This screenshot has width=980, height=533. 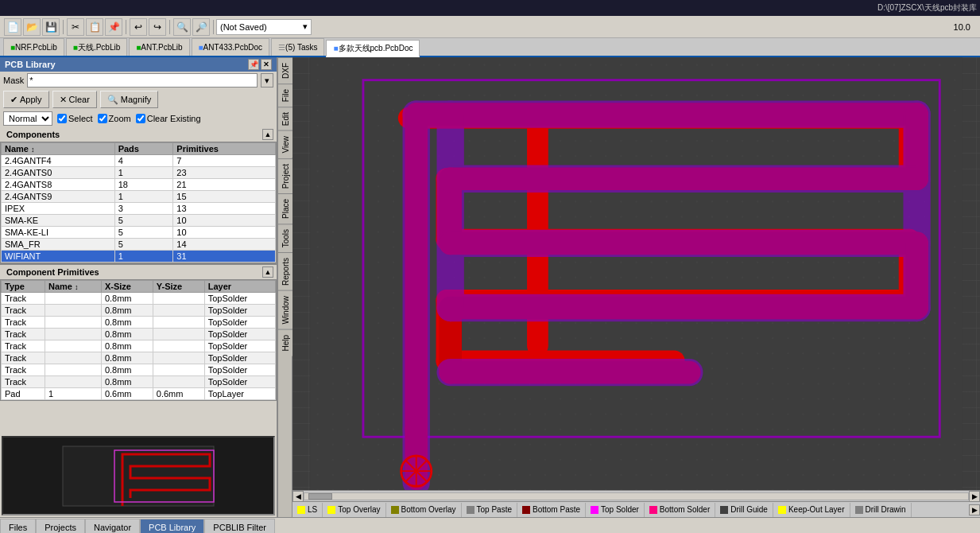 I want to click on layer-top-paste: Top Paste, so click(x=490, y=510).